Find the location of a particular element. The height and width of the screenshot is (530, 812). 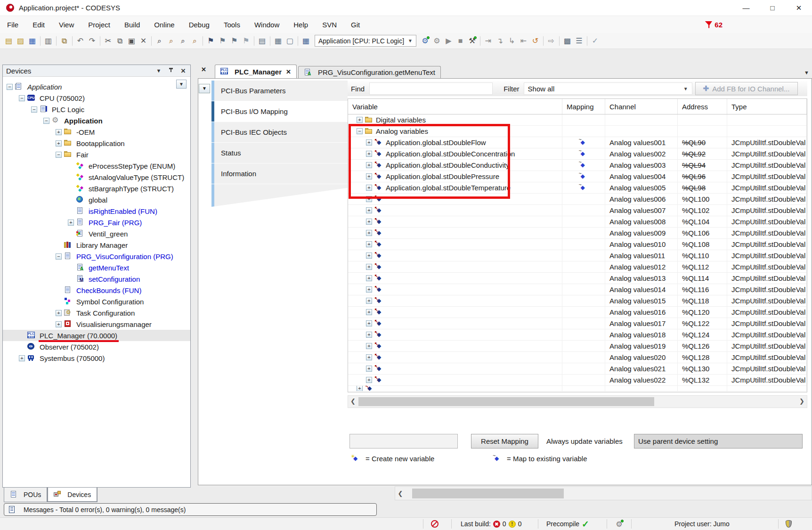

tree-item-oem: +-OEM is located at coordinates (97, 132).